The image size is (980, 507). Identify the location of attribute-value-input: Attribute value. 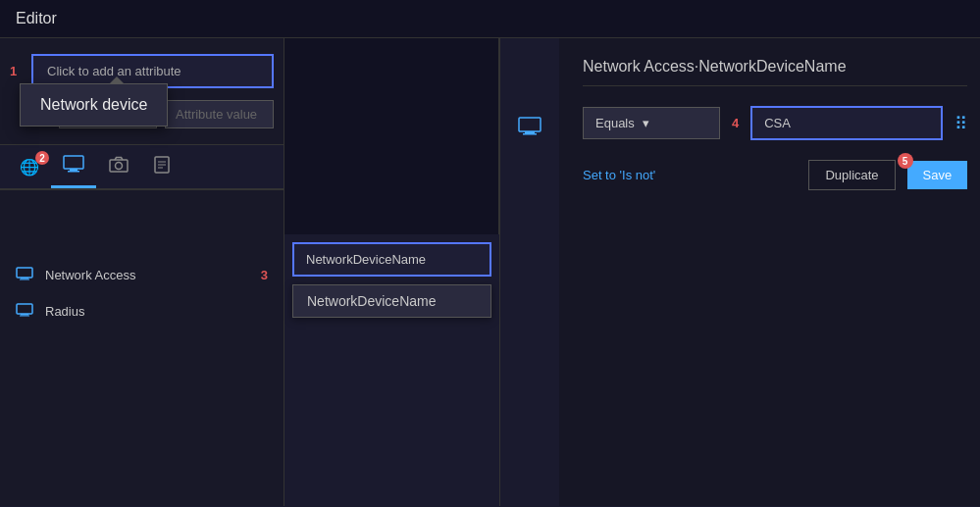
(220, 114).